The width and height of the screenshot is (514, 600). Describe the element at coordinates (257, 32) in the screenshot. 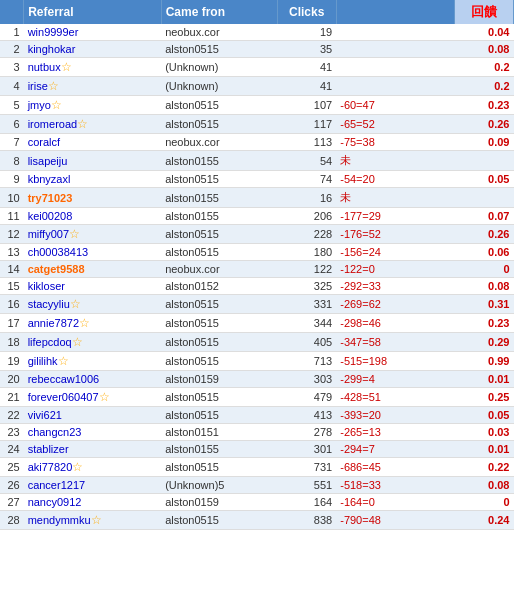

I see `table-row: 1win9999erneobux.cor190.04` at that location.